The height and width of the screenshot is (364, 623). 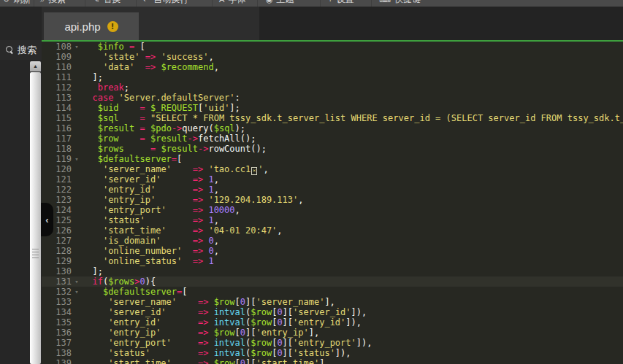 What do you see at coordinates (35, 66) in the screenshot?
I see `scrollbar-up-button: ▲` at bounding box center [35, 66].